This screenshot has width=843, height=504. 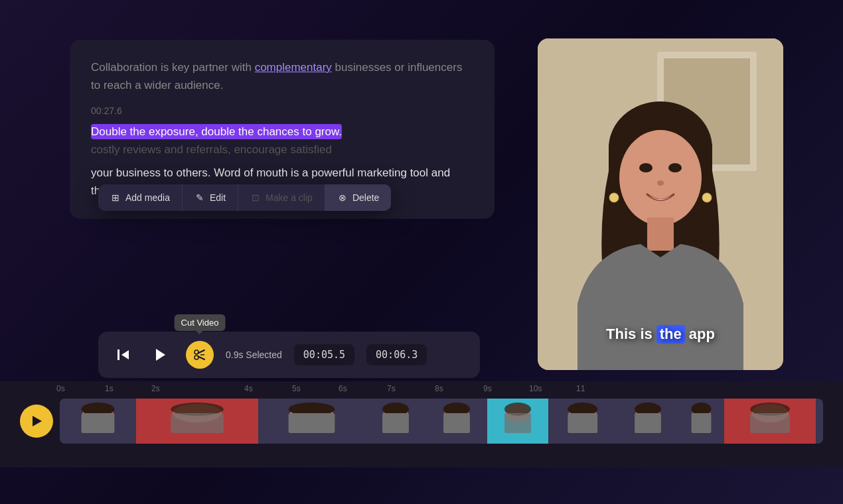 What do you see at coordinates (397, 355) in the screenshot?
I see `time-end-badge: 00:06.3` at bounding box center [397, 355].